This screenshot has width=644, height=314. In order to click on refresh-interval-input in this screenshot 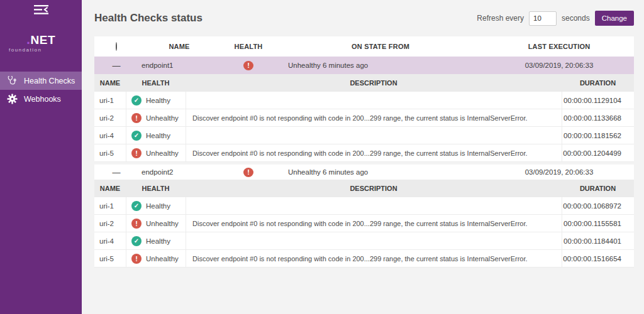, I will do `click(543, 19)`.